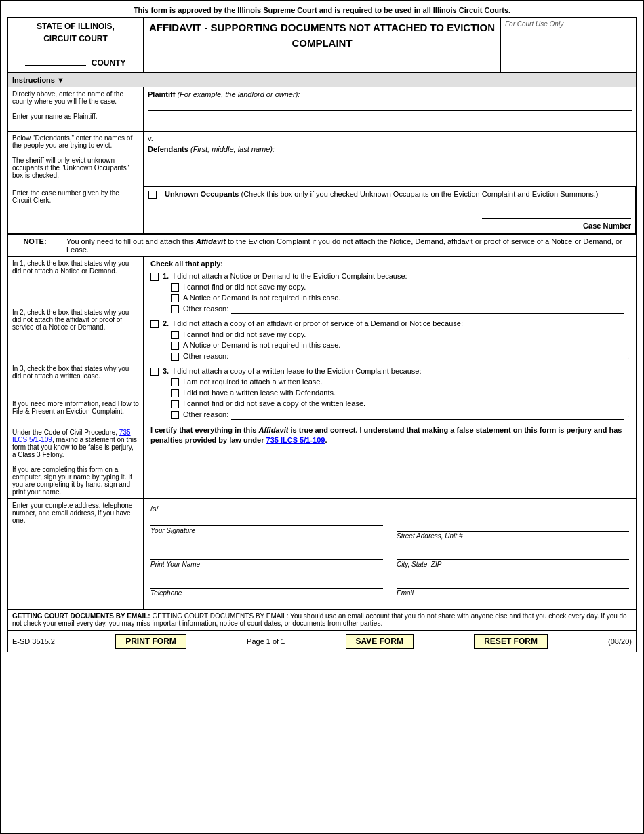  Describe the element at coordinates (428, 309) in the screenshot. I see `item-1-other-reason-line` at that location.